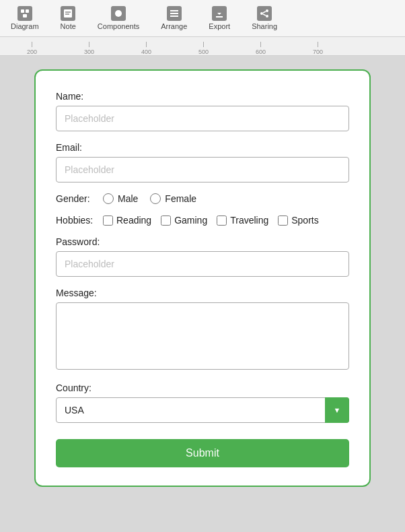 This screenshot has height=532, width=405. I want to click on toolbar-export: Export, so click(219, 18).